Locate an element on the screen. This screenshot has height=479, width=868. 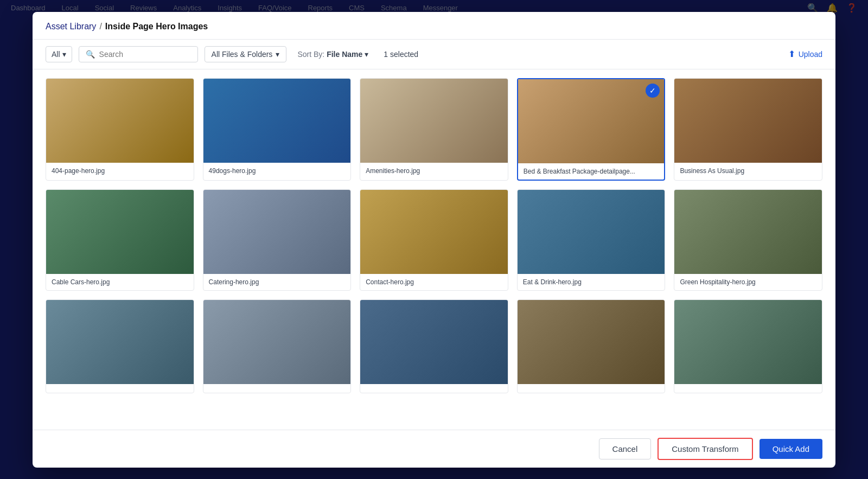
image-card-3: Amenities-hero.jpg is located at coordinates (434, 129).